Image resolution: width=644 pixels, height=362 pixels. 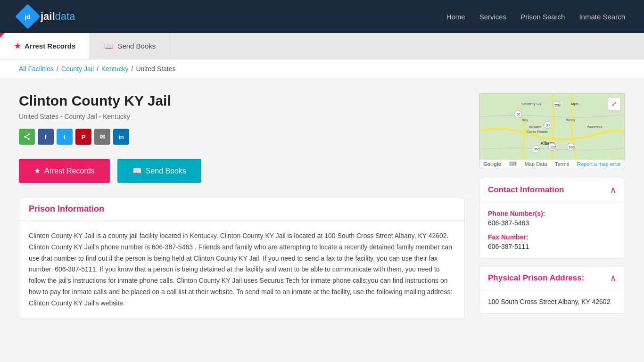 I want to click on contact-info-card: Contact Information ∧ Phone Number(s): 6…, so click(x=552, y=218).